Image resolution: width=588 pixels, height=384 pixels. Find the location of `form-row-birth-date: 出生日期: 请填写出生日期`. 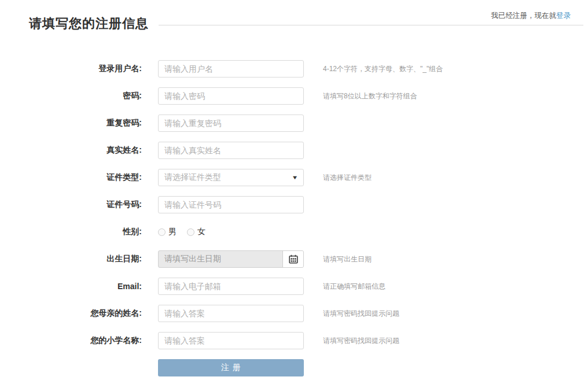

form-row-birth-date: 出生日期: 请填写出生日期 is located at coordinates (294, 259).